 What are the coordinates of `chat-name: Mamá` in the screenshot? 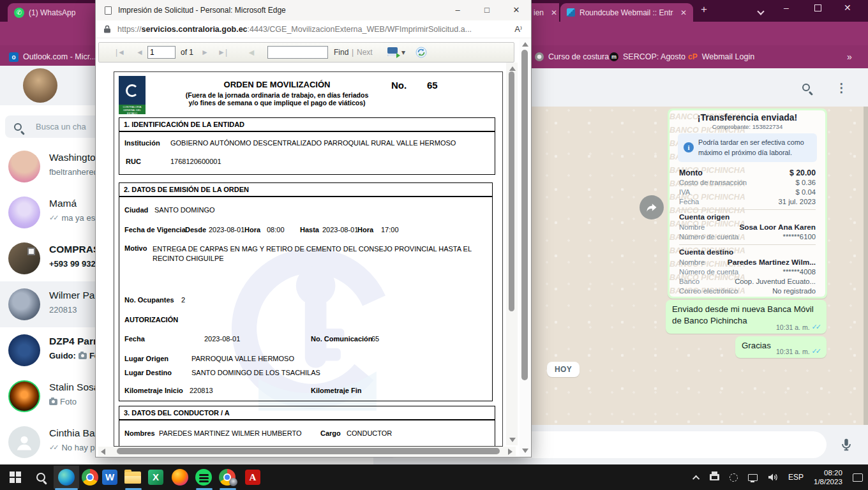 It's located at (63, 204).